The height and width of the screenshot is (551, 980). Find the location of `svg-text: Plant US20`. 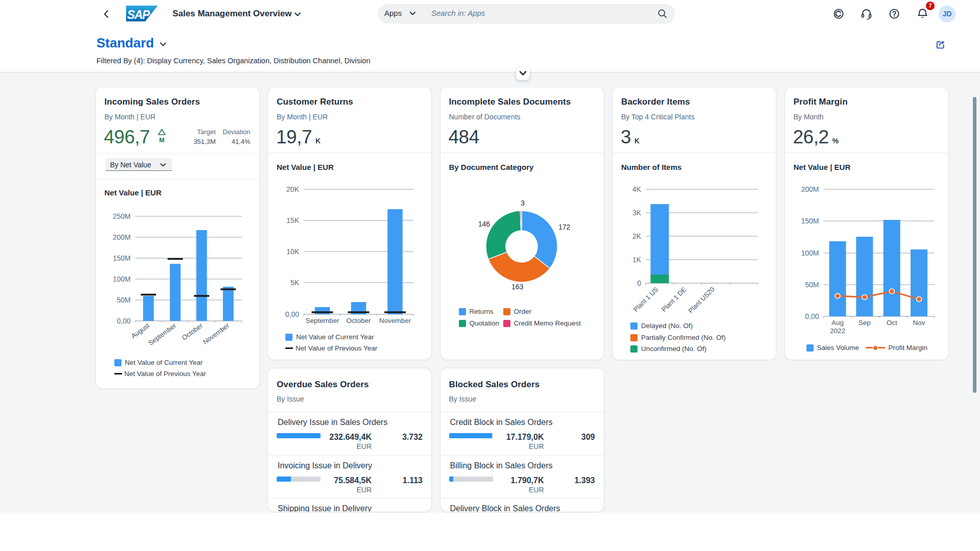

svg-text: Plant US20 is located at coordinates (701, 300).